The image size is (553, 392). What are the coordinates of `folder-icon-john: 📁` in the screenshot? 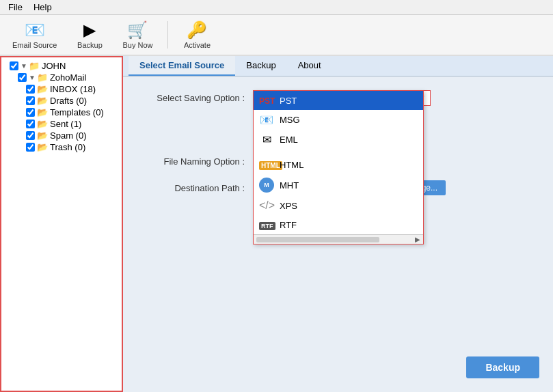 It's located at (34, 66).